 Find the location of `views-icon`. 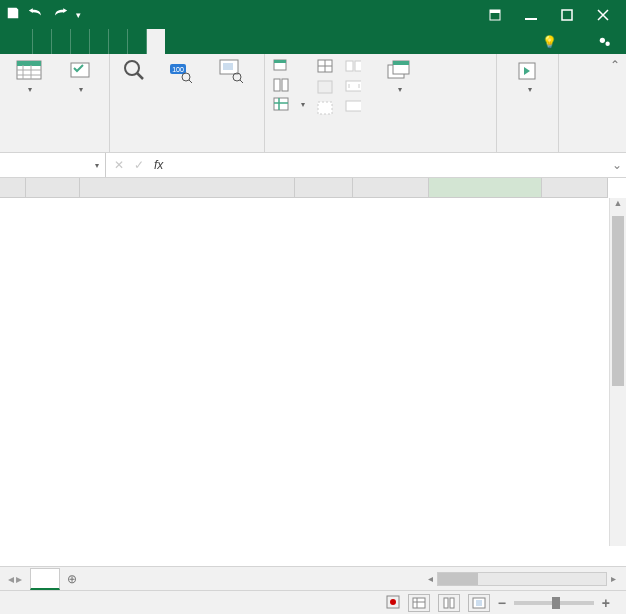

views-icon is located at coordinates (29, 71).